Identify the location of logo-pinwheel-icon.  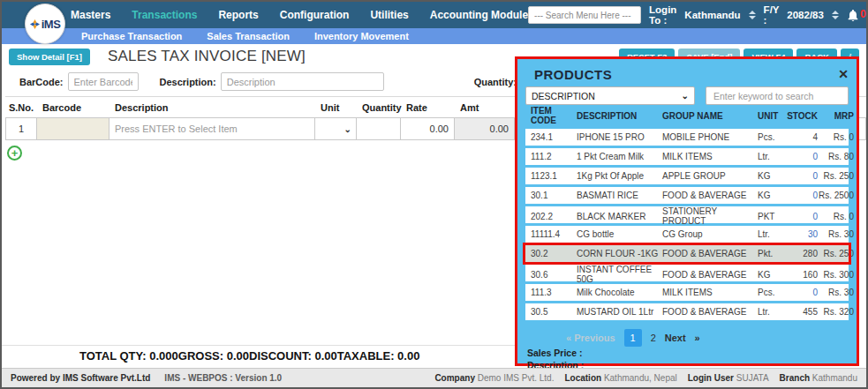
(35, 25).